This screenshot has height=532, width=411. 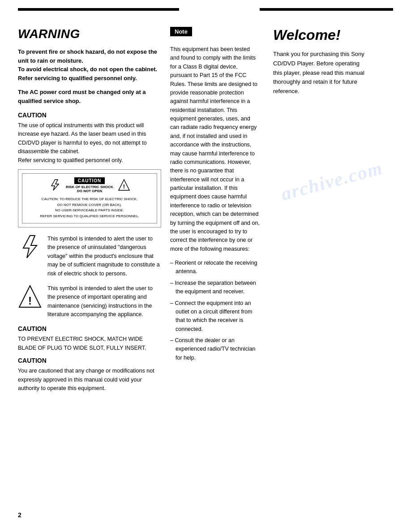 What do you see at coordinates (30, 296) in the screenshot?
I see `exclamation-symbol-icon: !` at bounding box center [30, 296].